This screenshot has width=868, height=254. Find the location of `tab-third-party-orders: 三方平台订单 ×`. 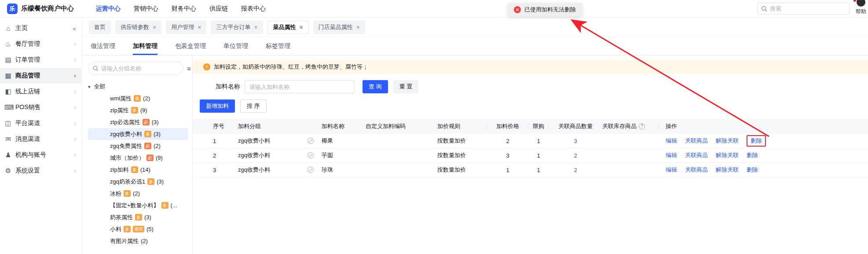

tab-third-party-orders: 三方平台订单 × is located at coordinates (237, 27).